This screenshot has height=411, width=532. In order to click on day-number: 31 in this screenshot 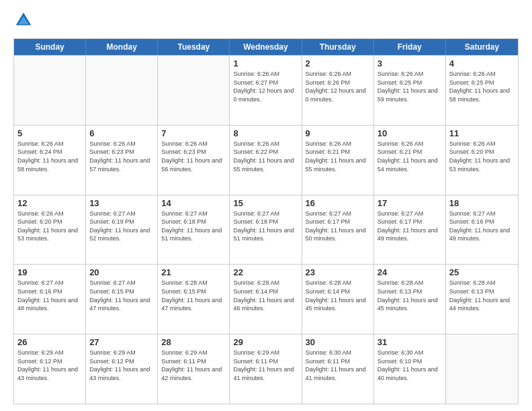, I will do `click(410, 342)`.